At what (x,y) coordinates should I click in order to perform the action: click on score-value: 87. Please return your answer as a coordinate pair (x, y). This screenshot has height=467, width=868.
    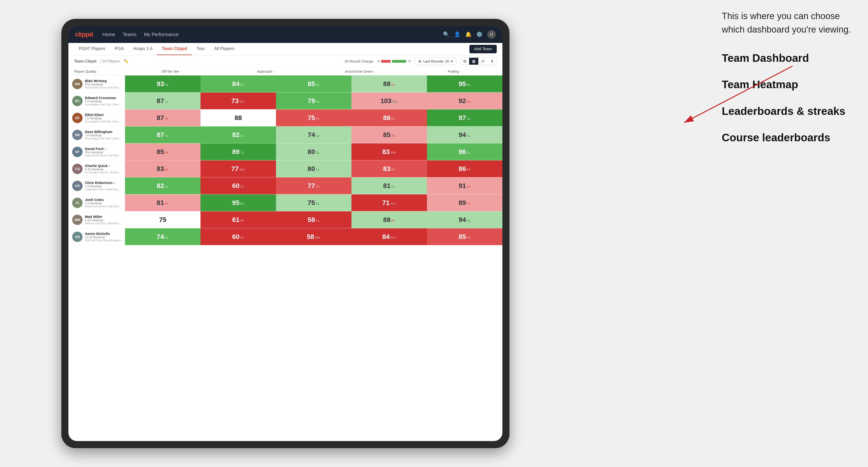
    Looking at the image, I should click on (160, 135).